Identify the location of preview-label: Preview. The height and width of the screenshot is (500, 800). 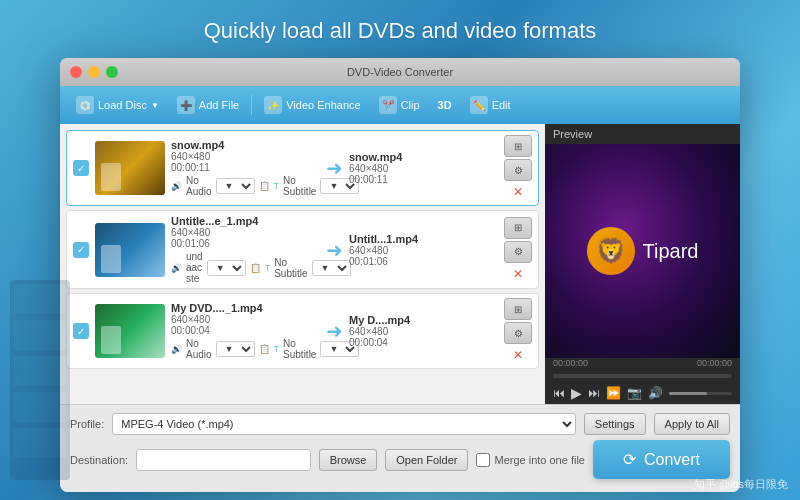
(642, 134).